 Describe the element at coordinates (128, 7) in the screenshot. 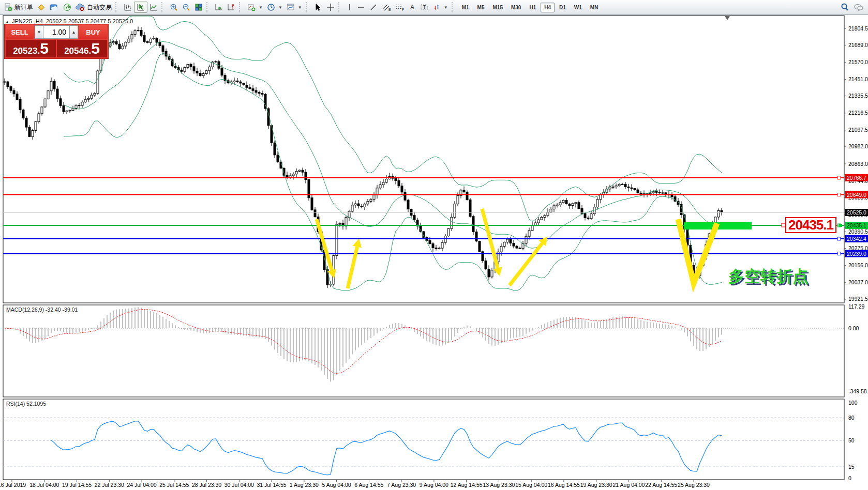

I see `bar-chart-button` at that location.